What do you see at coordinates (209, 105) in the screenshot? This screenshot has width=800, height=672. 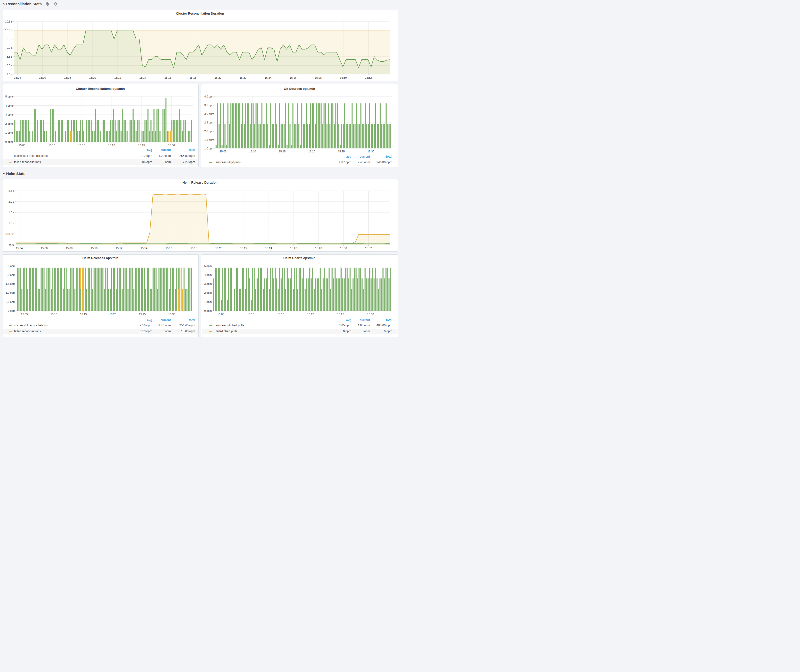 I see `svg-text: 3.5 opm` at bounding box center [209, 105].